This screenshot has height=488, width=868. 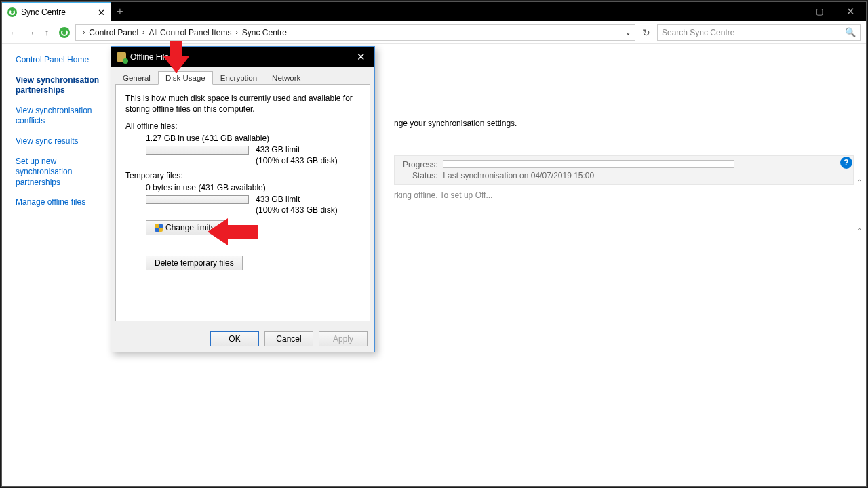 What do you see at coordinates (63, 60) in the screenshot?
I see `control-panel-home-link: Control Panel Home` at bounding box center [63, 60].